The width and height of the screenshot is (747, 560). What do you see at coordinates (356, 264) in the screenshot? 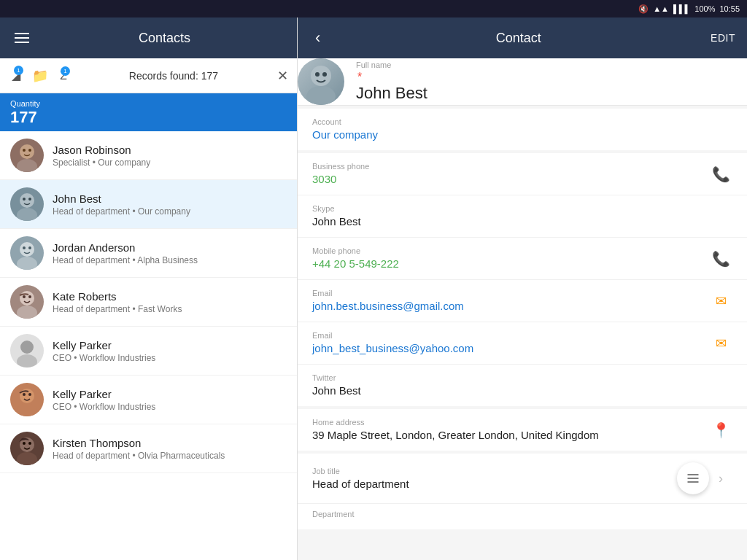
I see `mobile-phone-value: +44 20 5-549-222` at bounding box center [356, 264].